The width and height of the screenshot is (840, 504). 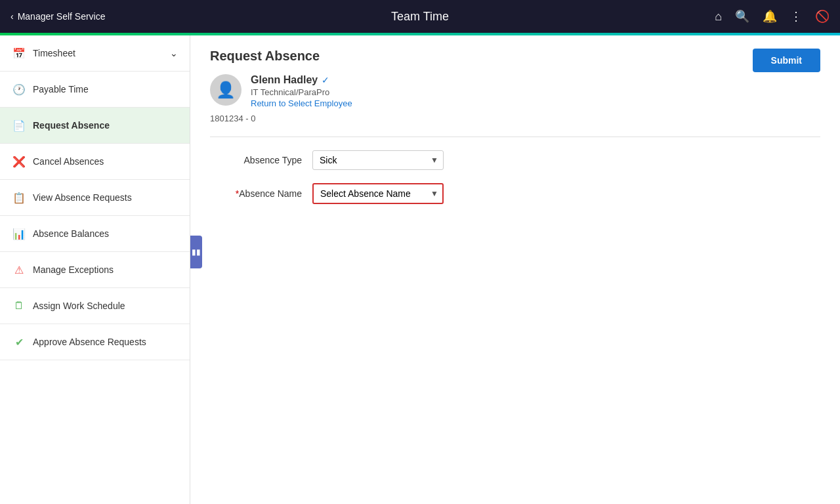 I want to click on timesheet-icon: 📅, so click(x=19, y=53).